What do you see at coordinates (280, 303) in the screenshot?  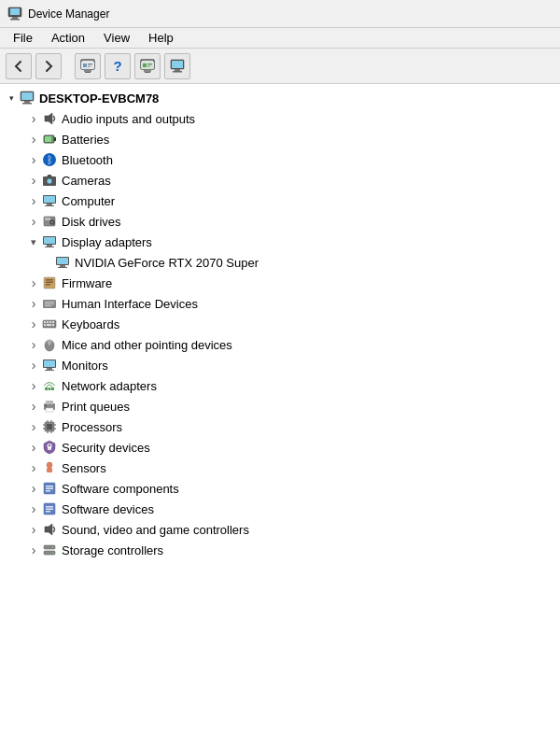 I see `tree-item-9: ›Human Interface Devices` at bounding box center [280, 303].